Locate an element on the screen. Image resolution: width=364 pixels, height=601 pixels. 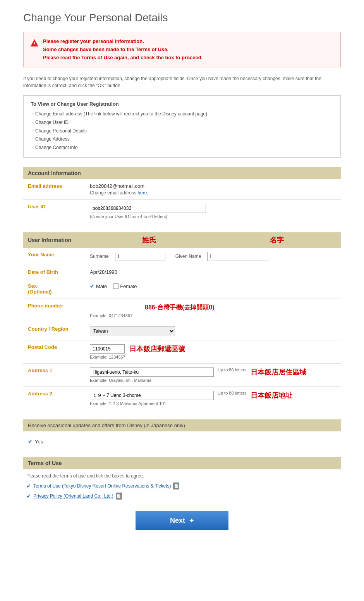
yes-label: Yes is located at coordinates (39, 441).